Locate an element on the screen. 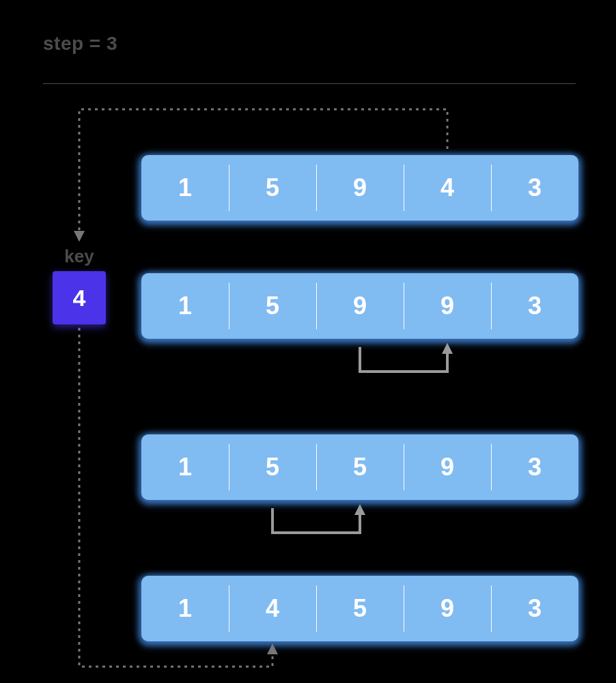  step-label: step = 3 is located at coordinates (81, 44).